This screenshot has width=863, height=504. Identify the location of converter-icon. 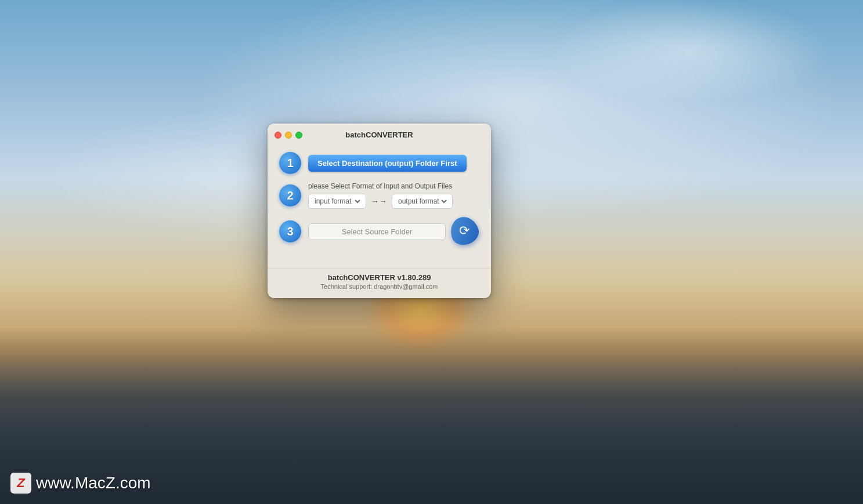
(465, 231).